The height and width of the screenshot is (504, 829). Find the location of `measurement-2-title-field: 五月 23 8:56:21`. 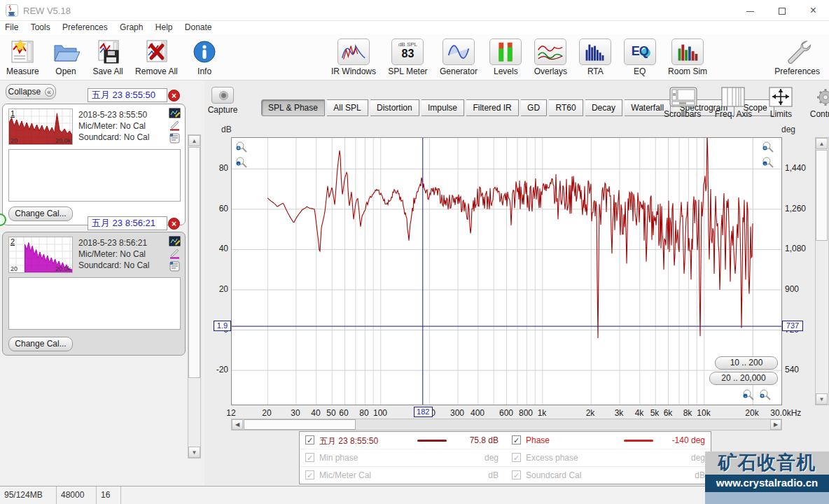

measurement-2-title-field: 五月 23 8:56:21 is located at coordinates (127, 223).